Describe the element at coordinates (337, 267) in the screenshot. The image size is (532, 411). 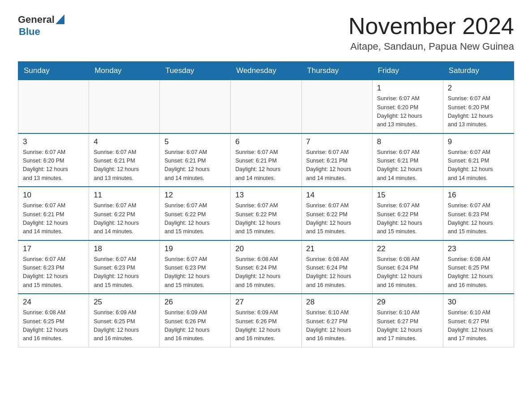
I see `table-row: 21Sunrise: 6:08 AMSunset: 6:24 PMDayligh…` at that location.